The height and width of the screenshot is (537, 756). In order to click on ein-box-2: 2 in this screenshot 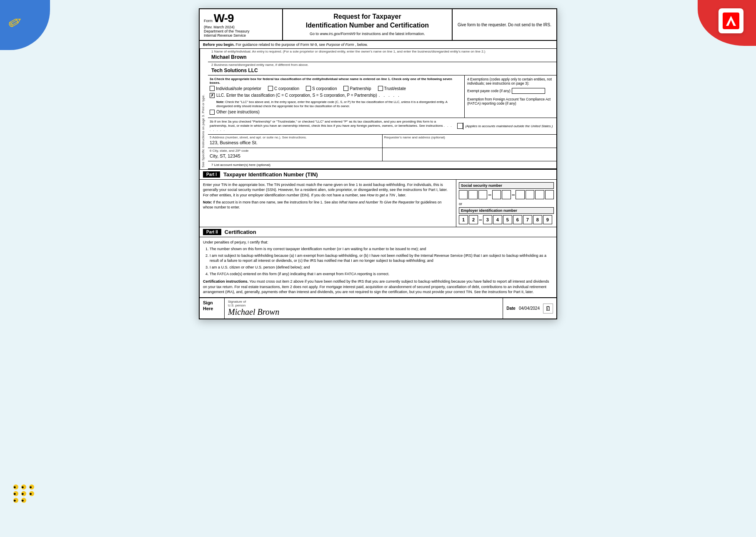, I will do `click(473, 220)`.